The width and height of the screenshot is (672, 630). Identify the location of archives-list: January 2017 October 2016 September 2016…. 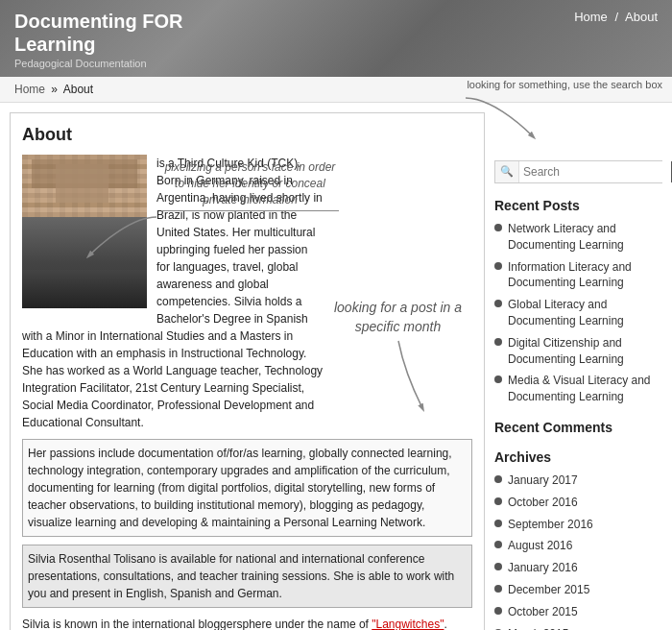
(578, 551).